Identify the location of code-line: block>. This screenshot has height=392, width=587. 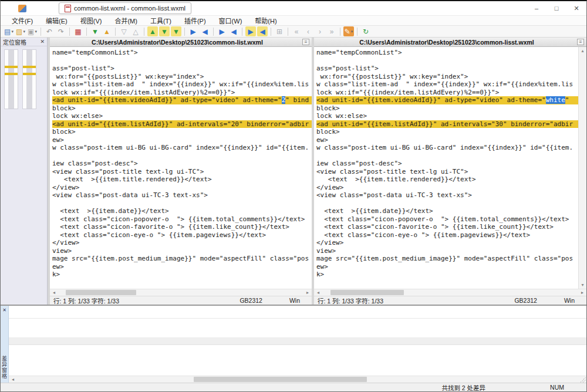
(447, 109).